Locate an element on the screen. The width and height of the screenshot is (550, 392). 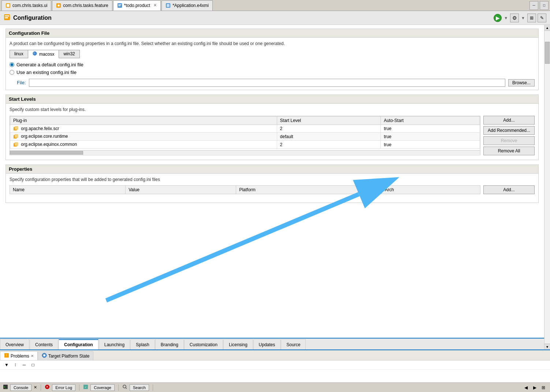
console-tab: Console is located at coordinates (21, 388).